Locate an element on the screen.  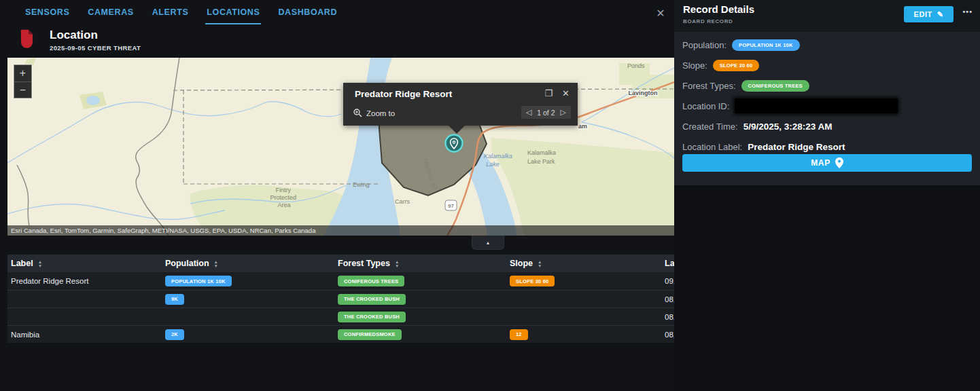
cell-last: 09, is located at coordinates (667, 281).